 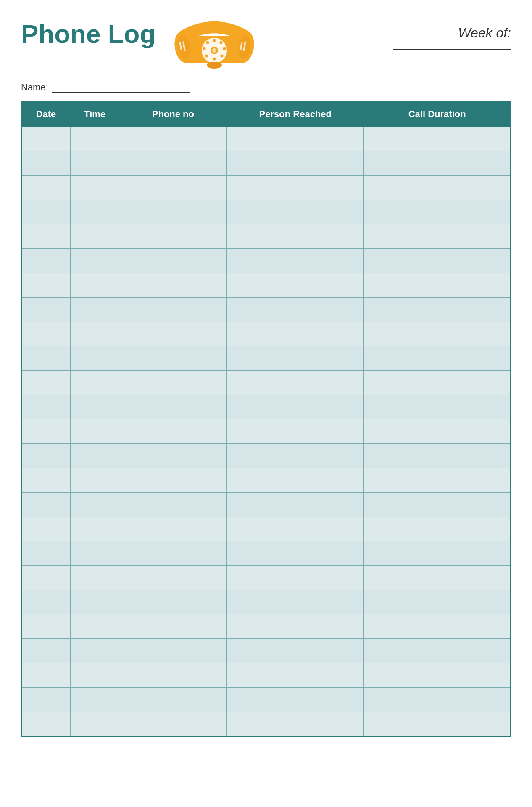 I want to click on col-header-date: Date, so click(x=46, y=114).